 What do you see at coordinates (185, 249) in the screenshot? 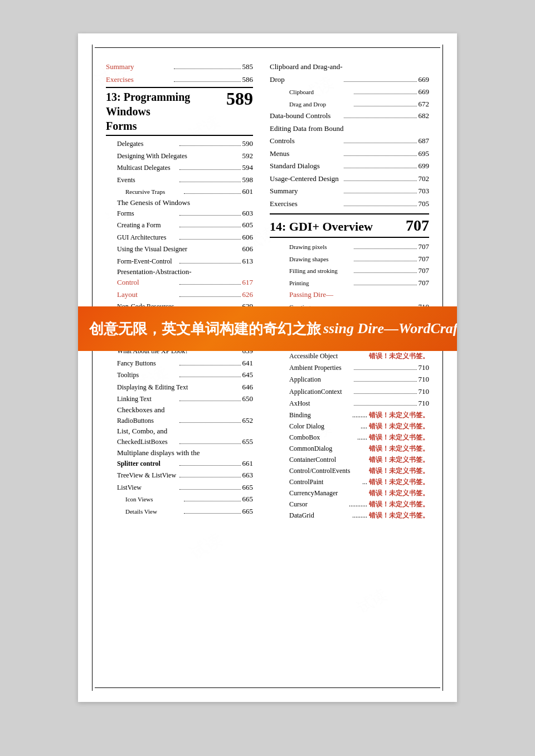
I see `visual-designer-entry: Using the Visual Designer 606` at bounding box center [185, 249].